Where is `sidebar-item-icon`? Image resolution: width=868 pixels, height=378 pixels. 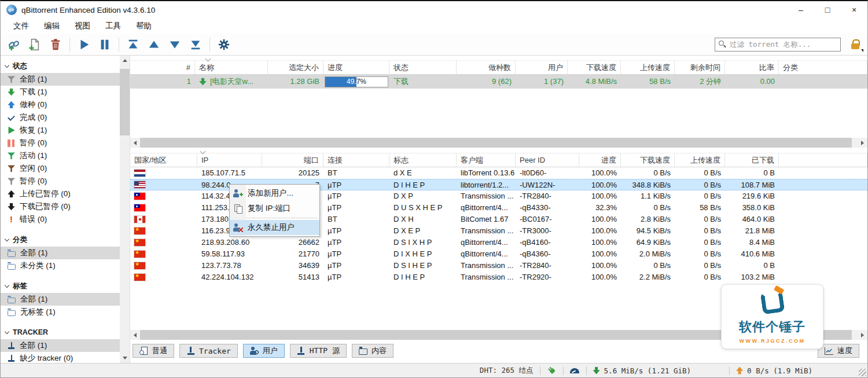 sidebar-item-icon is located at coordinates (12, 267).